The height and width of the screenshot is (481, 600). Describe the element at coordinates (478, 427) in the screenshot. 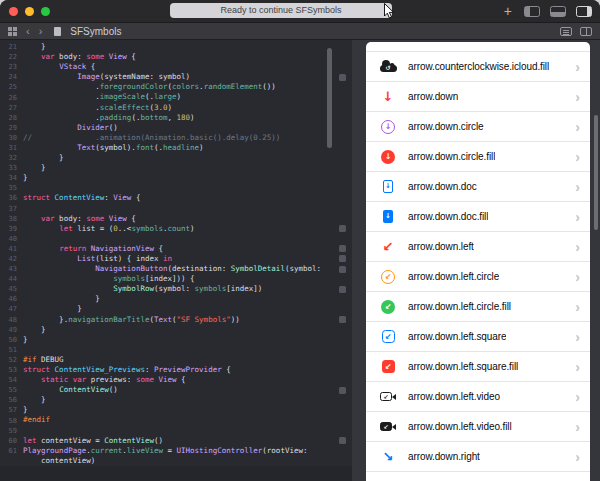

I see `list-item: ↙arrow.down.left.video.fill›` at that location.